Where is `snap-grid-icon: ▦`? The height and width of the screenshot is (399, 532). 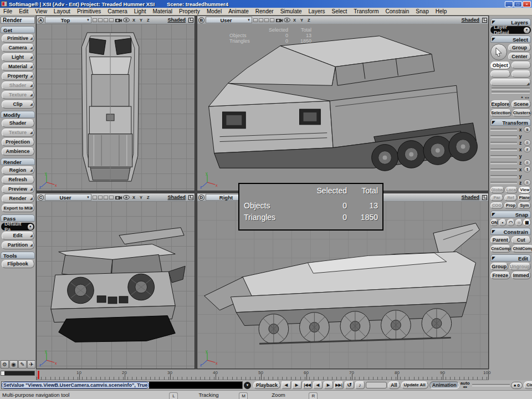
snap-grid-icon: ▦ is located at coordinates (527, 223).